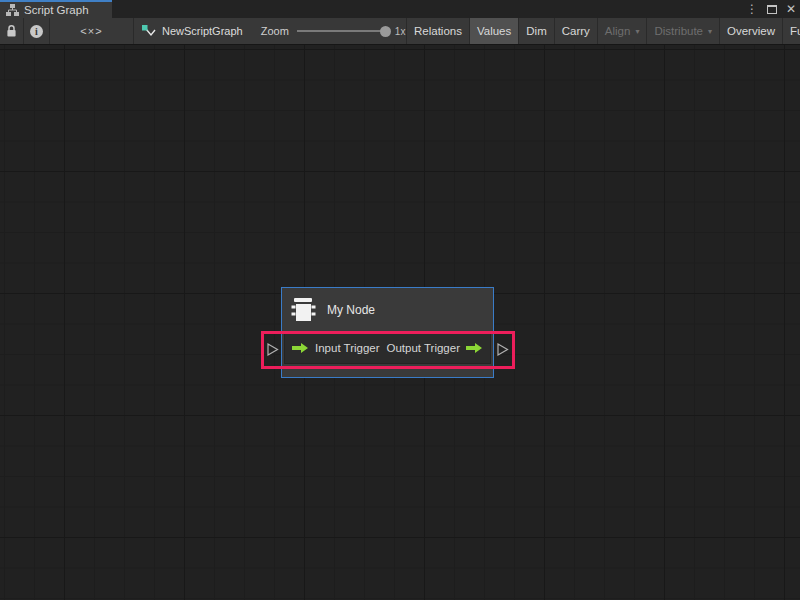 The image size is (800, 600). Describe the element at coordinates (36, 32) in the screenshot. I see `info-icon: i` at that location.